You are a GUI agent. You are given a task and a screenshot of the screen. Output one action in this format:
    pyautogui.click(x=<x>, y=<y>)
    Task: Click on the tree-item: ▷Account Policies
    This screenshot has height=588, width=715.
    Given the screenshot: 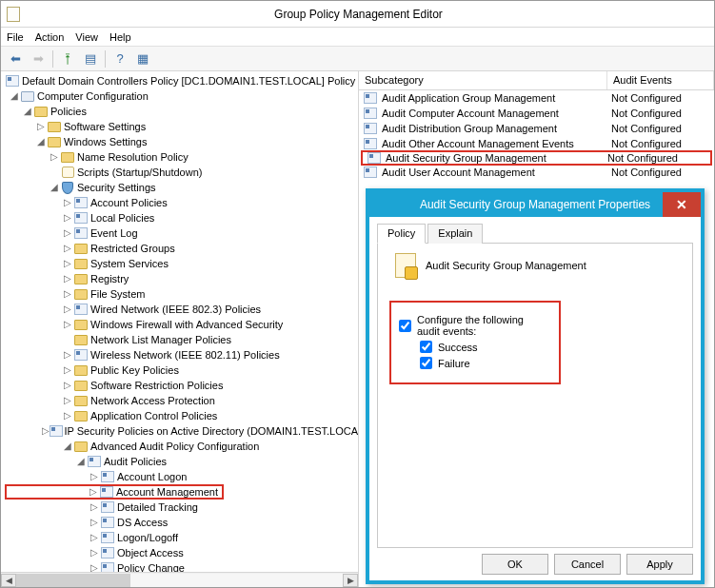 What is the action you would take?
    pyautogui.click(x=181, y=203)
    